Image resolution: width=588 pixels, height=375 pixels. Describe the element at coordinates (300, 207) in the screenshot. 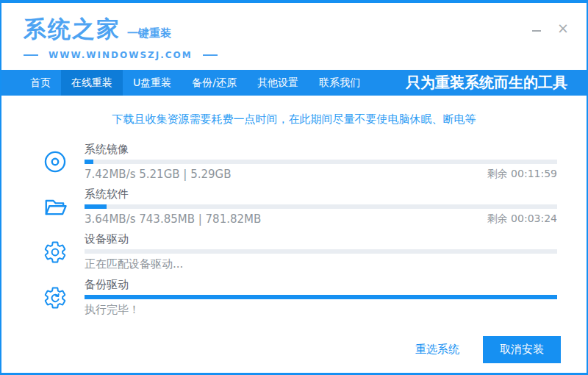

I see `task-row-system-software: 系统软件 3.64MB/s 743.85MB | 781.82MB 剩余 00:…` at that location.